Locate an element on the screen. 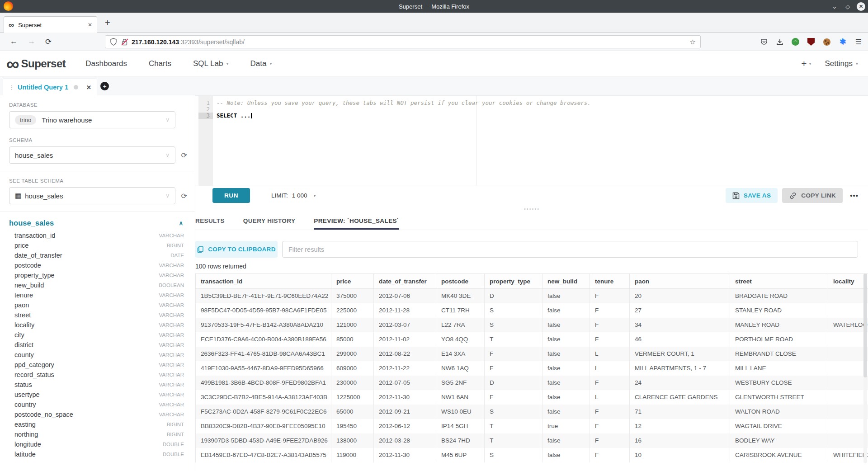 This screenshot has height=471, width=868. drag-handle-icon: ⋮ is located at coordinates (11, 88).